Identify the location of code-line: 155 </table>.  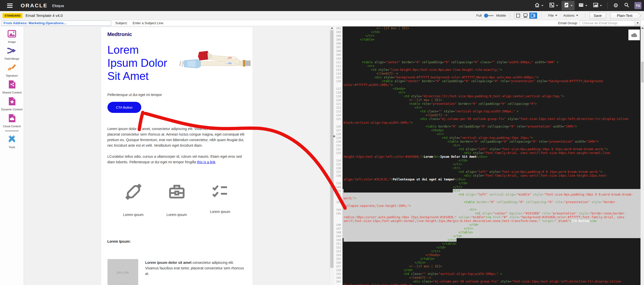
(487, 259).